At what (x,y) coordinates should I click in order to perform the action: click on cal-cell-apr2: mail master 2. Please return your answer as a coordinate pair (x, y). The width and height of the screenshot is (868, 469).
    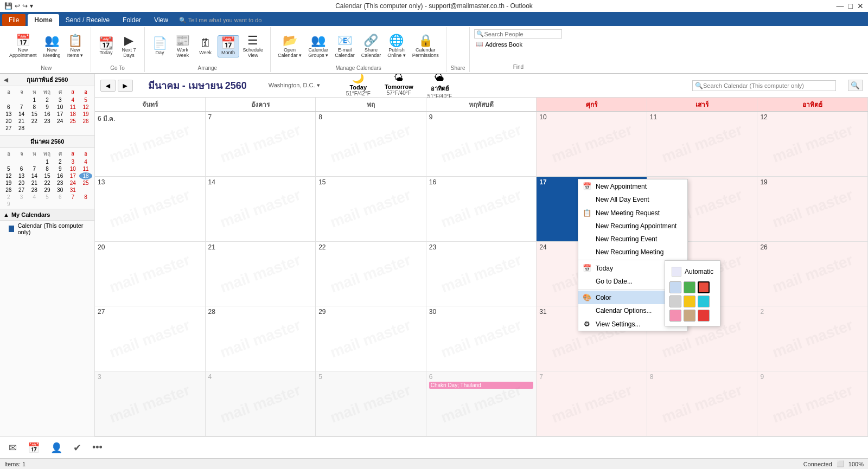
    Looking at the image, I should click on (813, 339).